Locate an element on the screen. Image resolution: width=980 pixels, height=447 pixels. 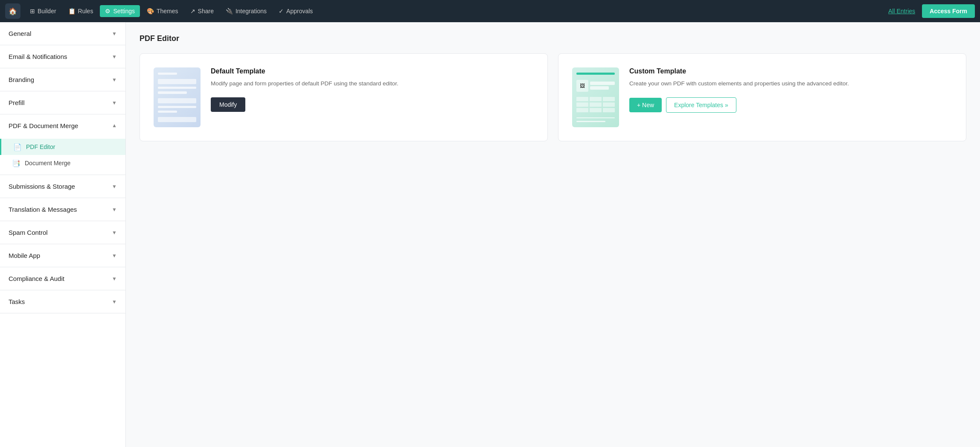
nav-approvals: ✓ Approvals is located at coordinates (296, 11).